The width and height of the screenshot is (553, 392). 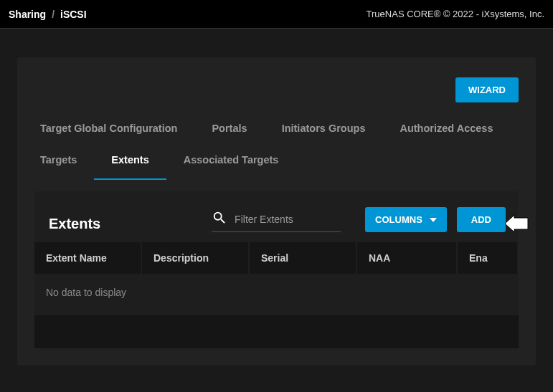 I want to click on section-title: Extents, so click(x=74, y=224).